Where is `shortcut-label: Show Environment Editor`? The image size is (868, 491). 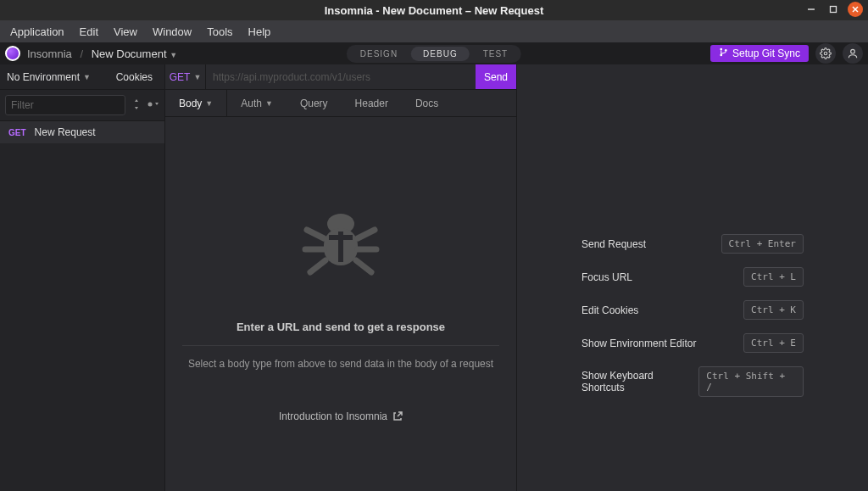
shortcut-label: Show Environment Editor is located at coordinates (639, 343).